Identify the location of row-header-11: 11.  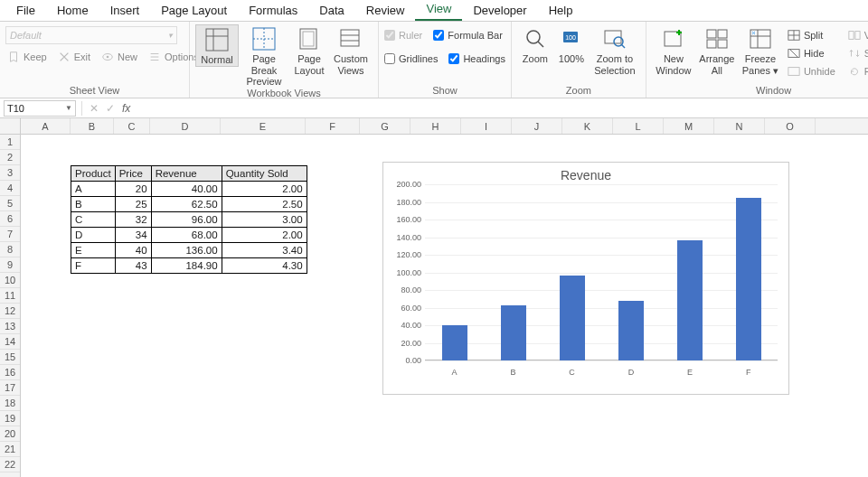
(10, 296).